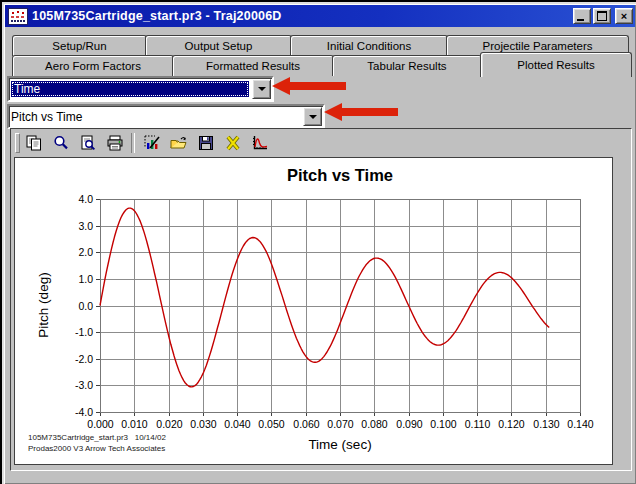 The height and width of the screenshot is (484, 636). I want to click on svg-text: 1.0, so click(86, 279).